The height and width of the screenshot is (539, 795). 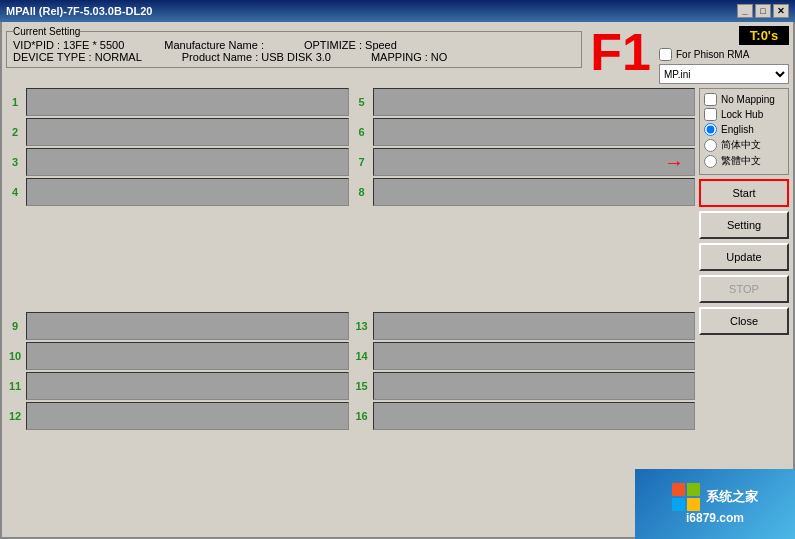 What do you see at coordinates (744, 310) in the screenshot?
I see `right-panel: No Mapping Lock Hub English 简体中文 繁體中文` at bounding box center [744, 310].